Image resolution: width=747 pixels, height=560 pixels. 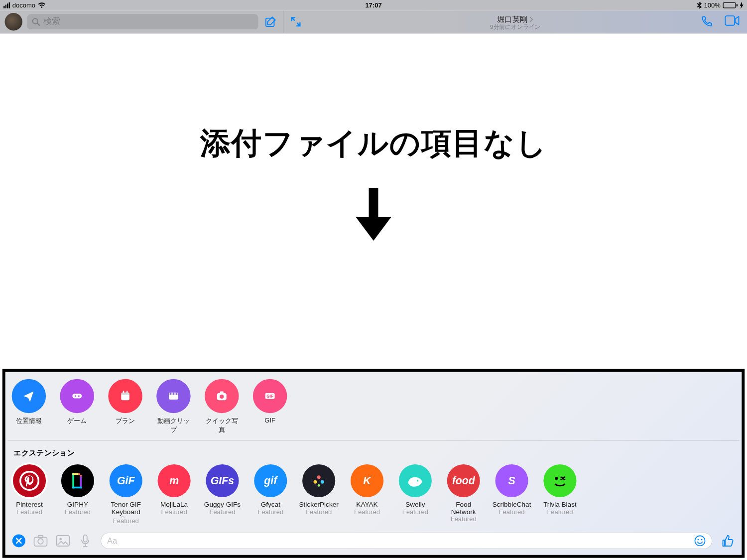 I want to click on quick-action-3: 動画クリップ, so click(x=173, y=407).